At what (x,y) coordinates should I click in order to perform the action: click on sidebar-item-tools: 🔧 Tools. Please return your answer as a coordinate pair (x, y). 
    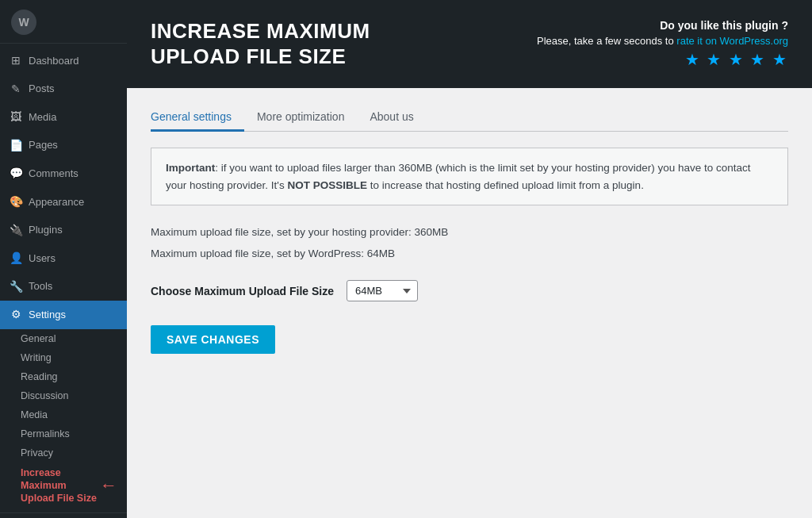
    Looking at the image, I should click on (63, 287).